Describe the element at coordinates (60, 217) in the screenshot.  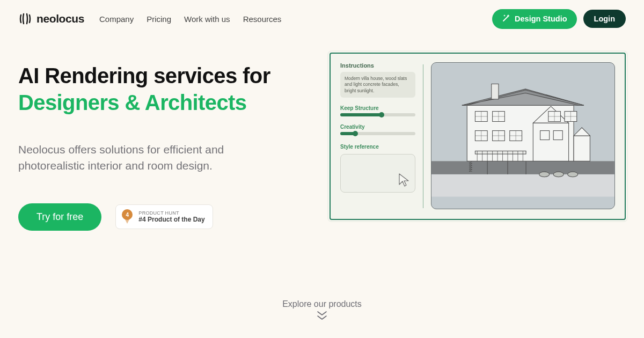
I see `try-for-free-button: Try for free` at that location.